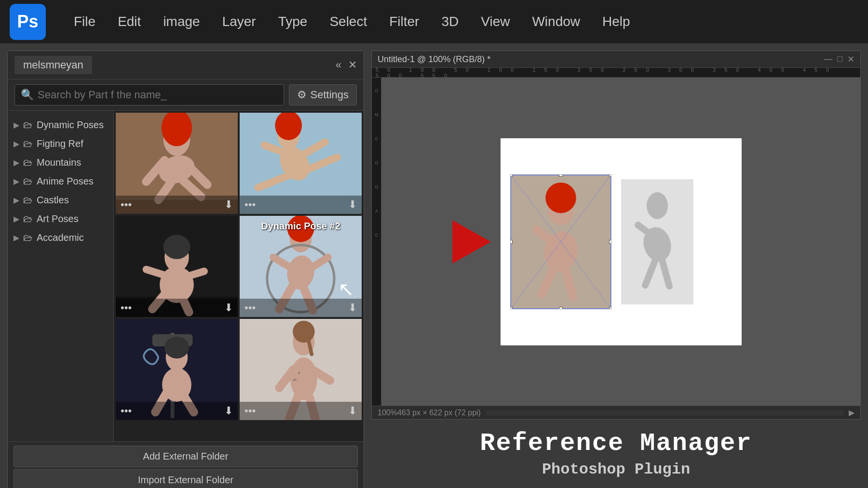  I want to click on dimensions-text: 463 px × 622 px (72 ppi), so click(439, 413).